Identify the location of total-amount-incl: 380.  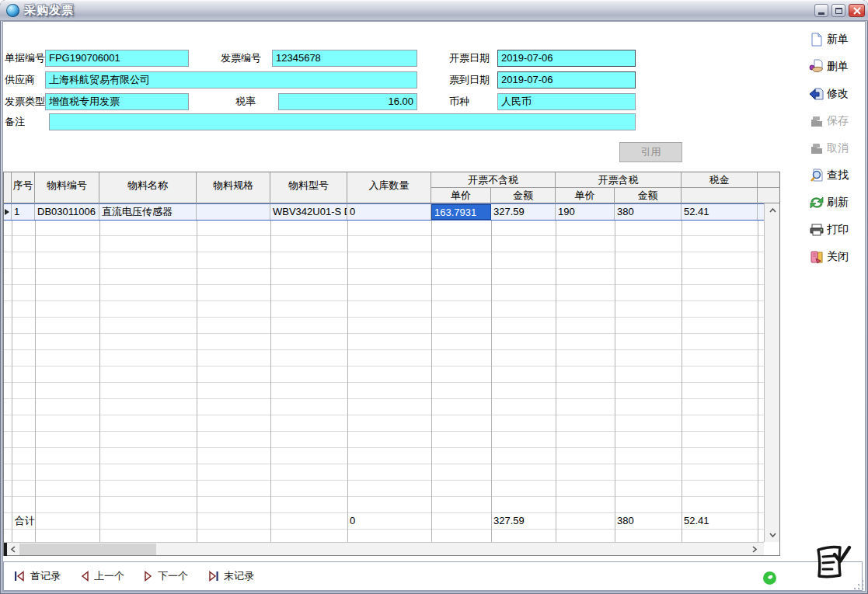
(648, 522).